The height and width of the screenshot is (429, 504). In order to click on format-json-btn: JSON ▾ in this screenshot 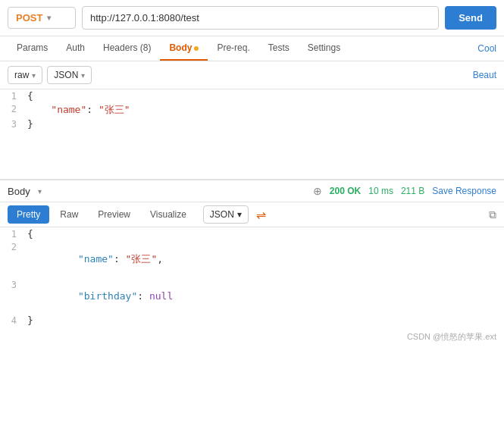, I will do `click(70, 75)`.